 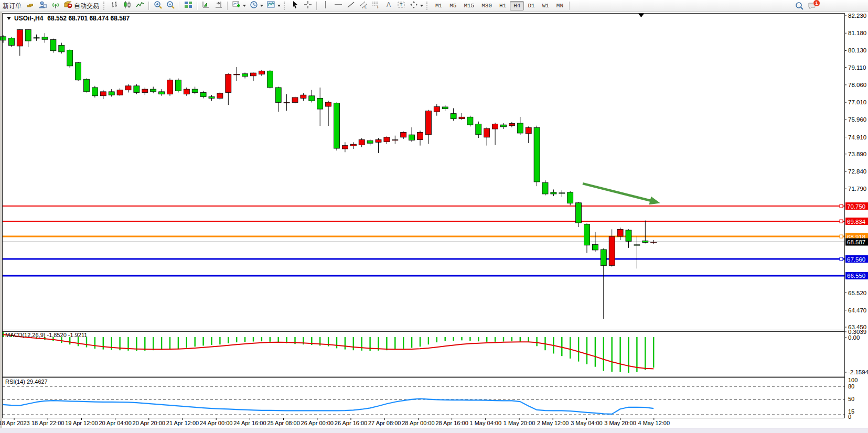 I want to click on price-tick-label: 81.180, so click(x=857, y=33).